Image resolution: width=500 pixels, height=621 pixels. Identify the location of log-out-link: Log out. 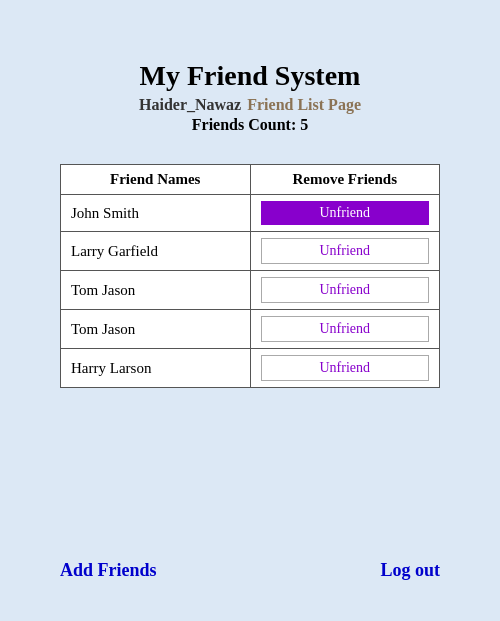
(410, 570).